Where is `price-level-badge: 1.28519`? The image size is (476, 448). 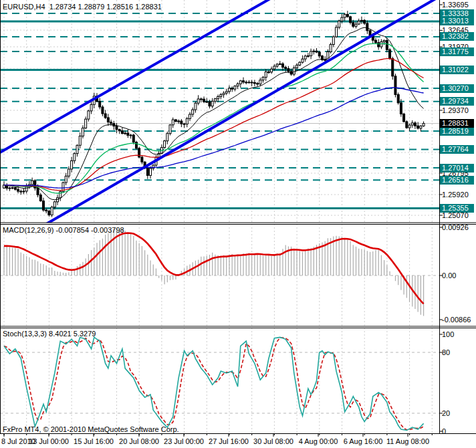 price-level-badge: 1.28519 is located at coordinates (457, 131).